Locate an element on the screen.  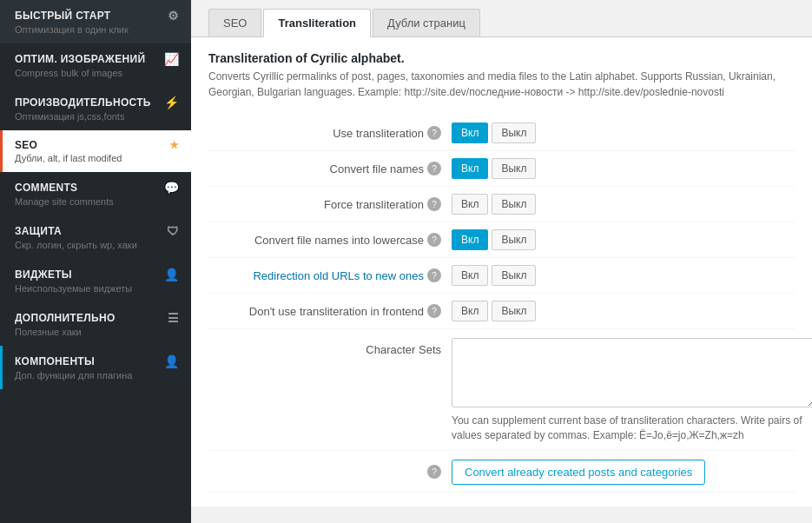
sidebar-item-performance: ПРОИЗВОДИТЕЛЬНОСТЬ ⚡ Оптимизация js,css,… is located at coordinates (96, 109).